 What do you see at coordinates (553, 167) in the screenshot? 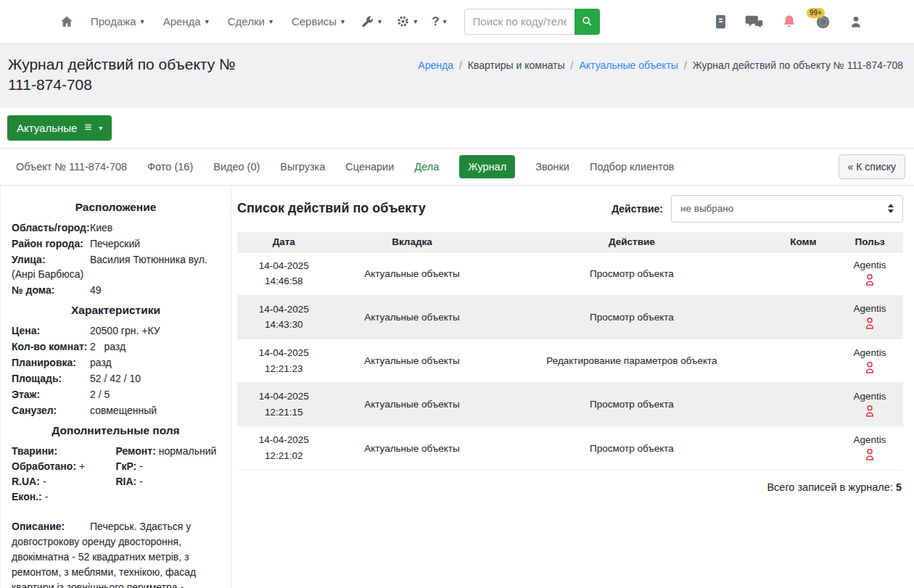
I see `tab-item: Звонки` at bounding box center [553, 167].